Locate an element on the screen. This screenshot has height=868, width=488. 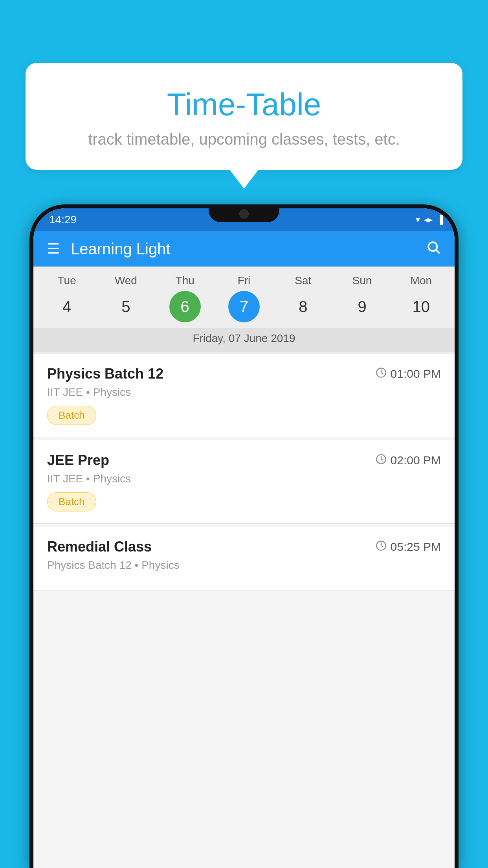
day-header-tue: Tue is located at coordinates (67, 281).